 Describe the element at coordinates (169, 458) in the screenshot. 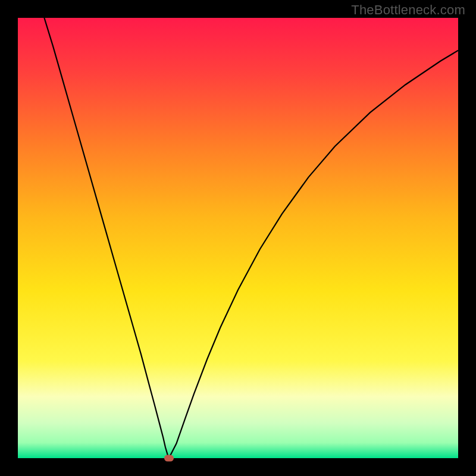

I see `minimum-marker` at that location.